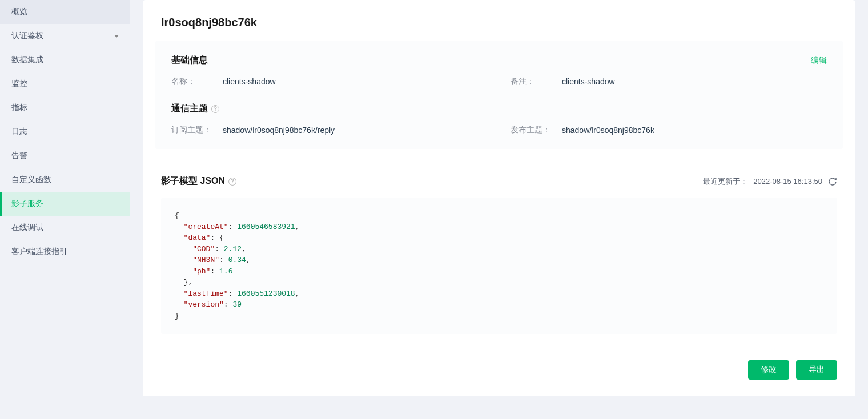 The height and width of the screenshot is (419, 868). Describe the element at coordinates (27, 60) in the screenshot. I see `sidebar-item-label: 数据集成` at that location.